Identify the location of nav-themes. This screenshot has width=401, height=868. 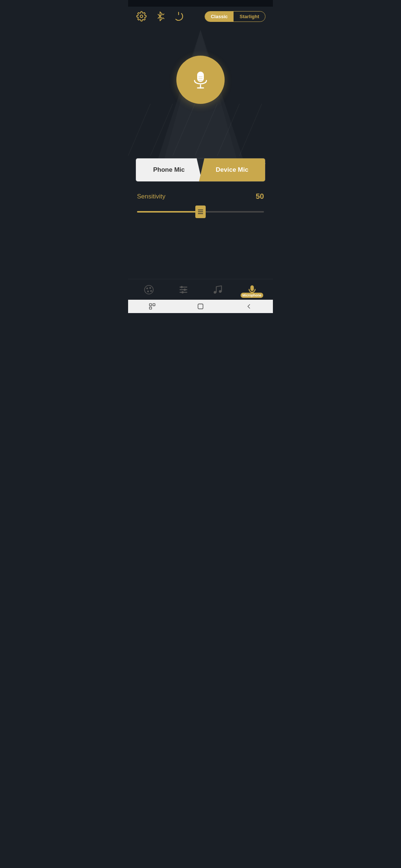
(149, 290).